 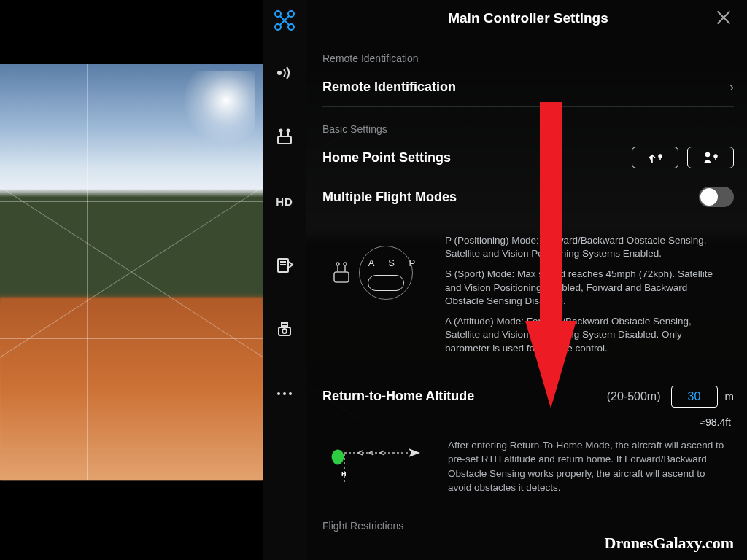 I want to click on rth-altitude-label: Return-to-Home Altitude, so click(x=465, y=397).